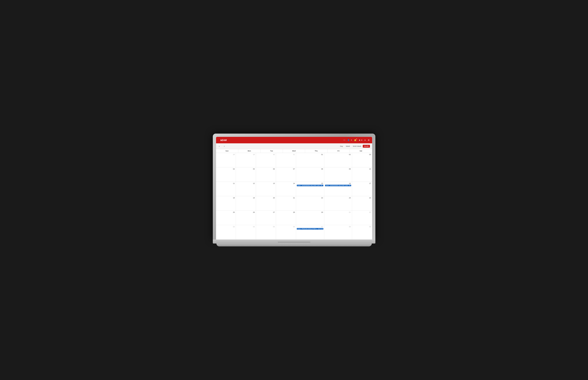  I want to click on star-button: ★ ▾, so click(360, 140).